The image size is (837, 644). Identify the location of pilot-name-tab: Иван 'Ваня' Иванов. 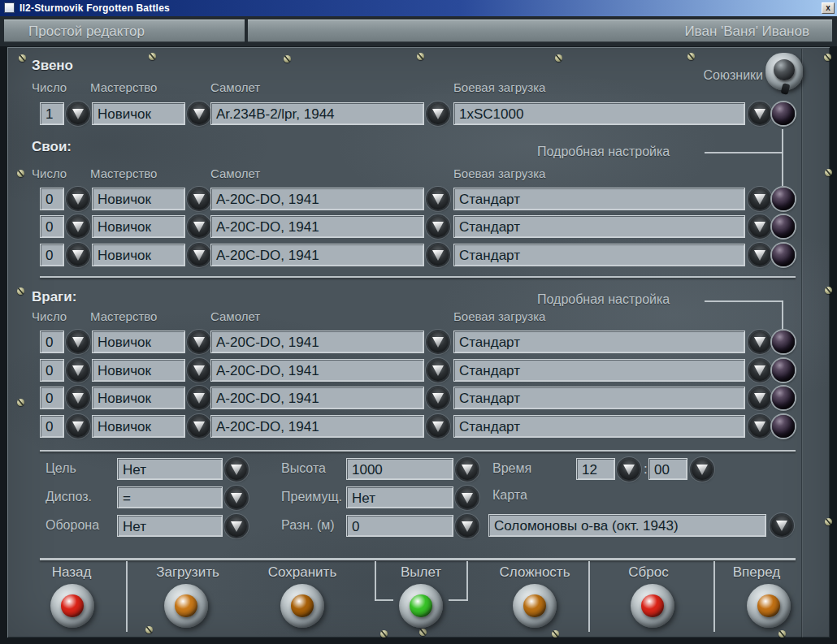
(540, 31).